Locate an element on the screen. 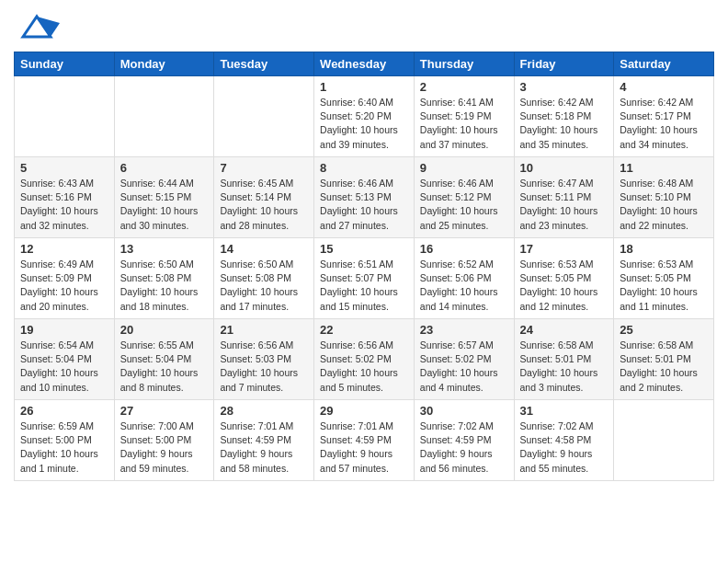 This screenshot has width=728, height=563. calendar-cell: 24Sunrise: 6:58 AM Sunset: 5:01 PM Dayli… is located at coordinates (564, 360).